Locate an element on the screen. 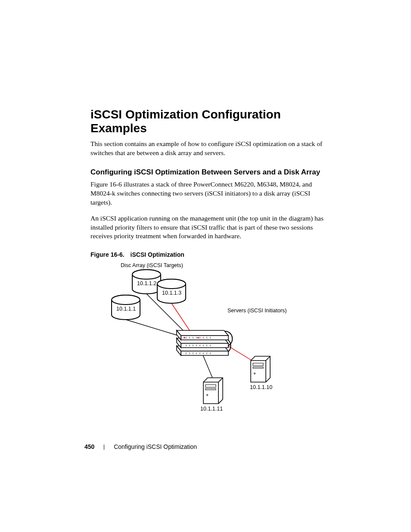 Image resolution: width=411 pixels, height=532 pixels. intro-paragraph: This section contains an example of how … is located at coordinates (211, 149).